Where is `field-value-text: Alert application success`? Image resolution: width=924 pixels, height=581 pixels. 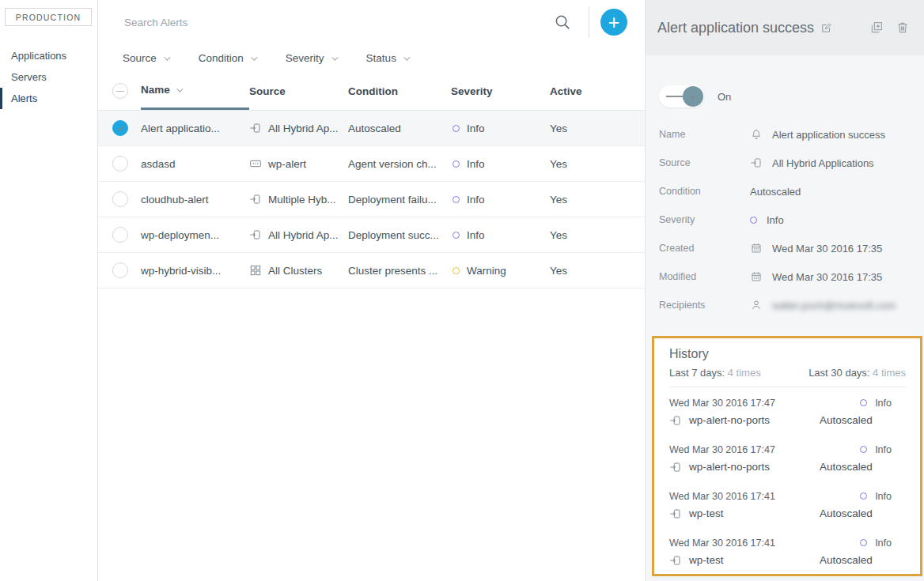 field-value-text: Alert application success is located at coordinates (829, 134).